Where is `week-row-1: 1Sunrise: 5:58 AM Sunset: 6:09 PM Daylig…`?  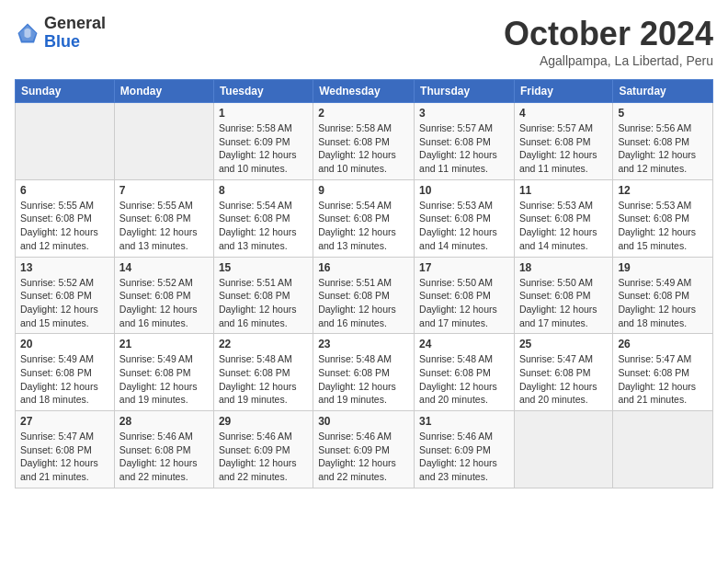 week-row-1: 1Sunrise: 5:58 AM Sunset: 6:09 PM Daylig… is located at coordinates (364, 142).